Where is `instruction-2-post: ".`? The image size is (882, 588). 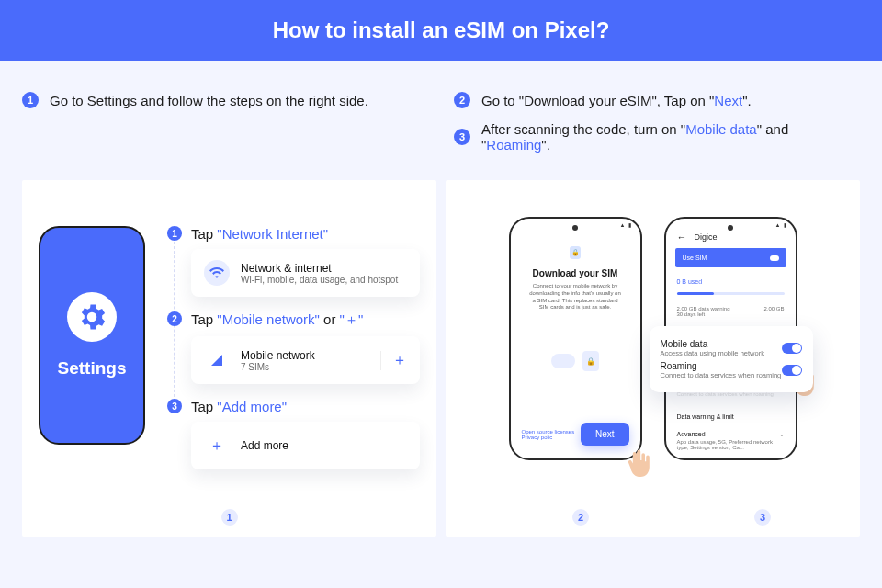
instruction-2-post: ". is located at coordinates (747, 101).